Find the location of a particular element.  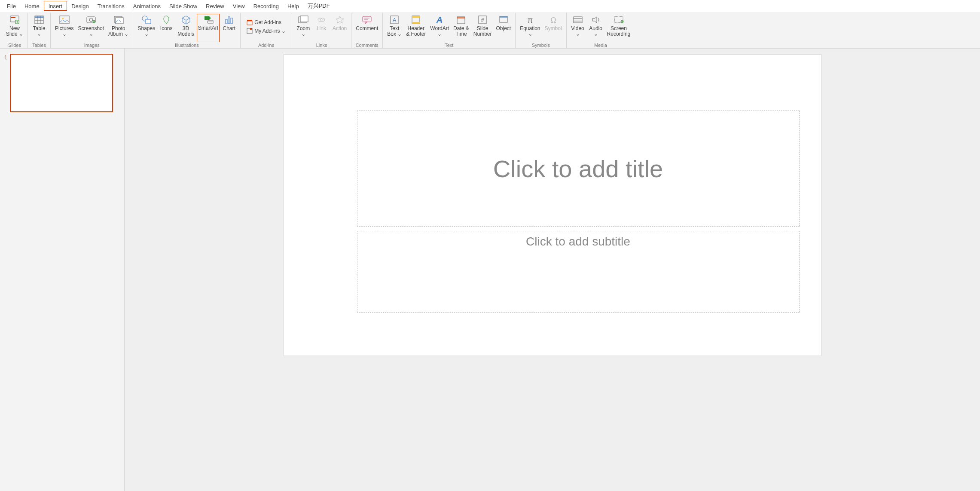

comment-icon is located at coordinates (367, 20).